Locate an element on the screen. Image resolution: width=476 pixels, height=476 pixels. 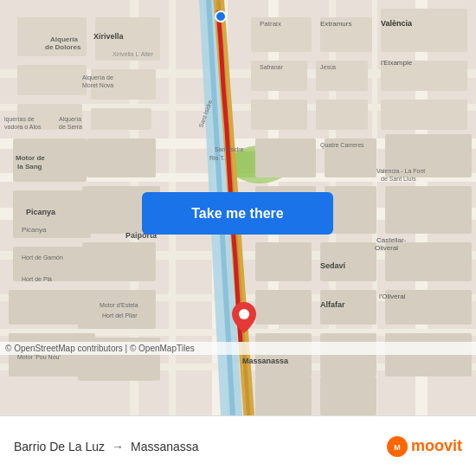
svg-text: Massanassa is located at coordinates (266, 361).